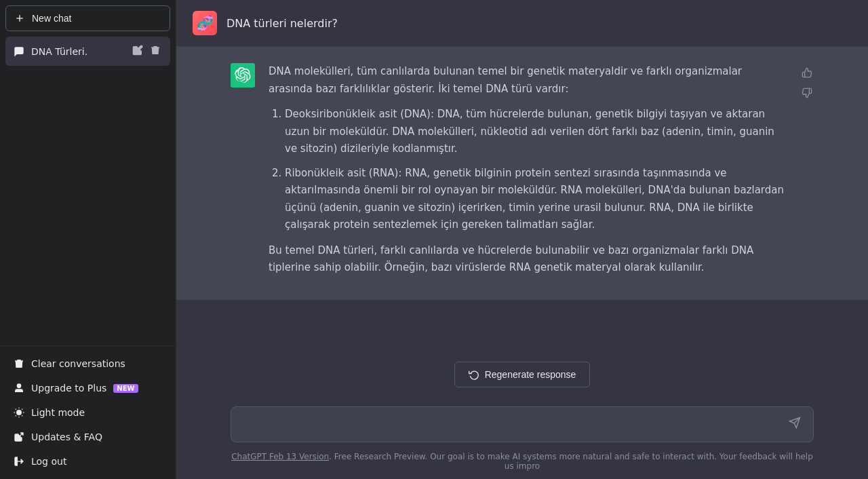 The image size is (868, 479). Describe the element at coordinates (88, 413) in the screenshot. I see `light-mode-item: Light mode` at that location.